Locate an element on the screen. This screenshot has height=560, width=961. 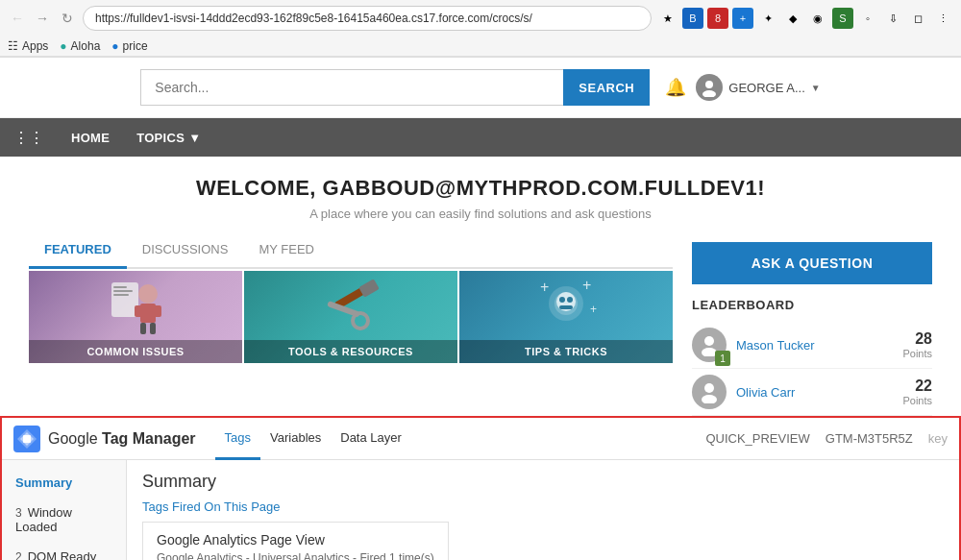
featured-cards: COMMON ISSUES is located at coordinates (351, 317).